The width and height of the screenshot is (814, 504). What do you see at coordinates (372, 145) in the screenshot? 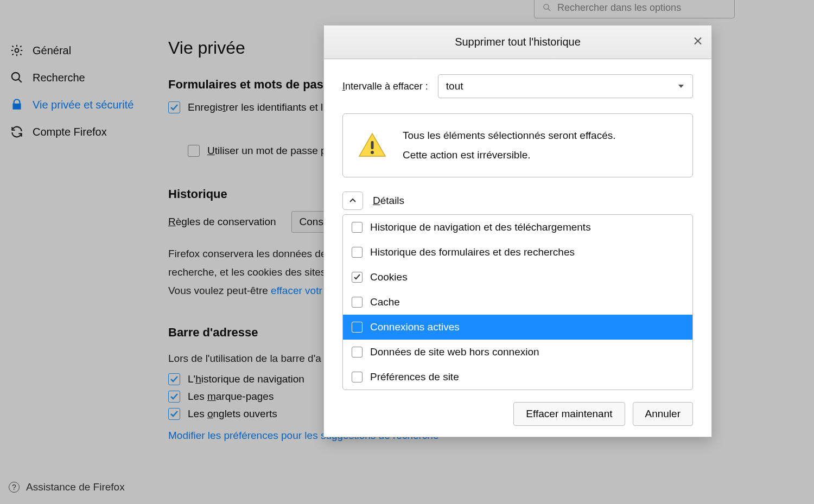
I see `warning-icon` at bounding box center [372, 145].